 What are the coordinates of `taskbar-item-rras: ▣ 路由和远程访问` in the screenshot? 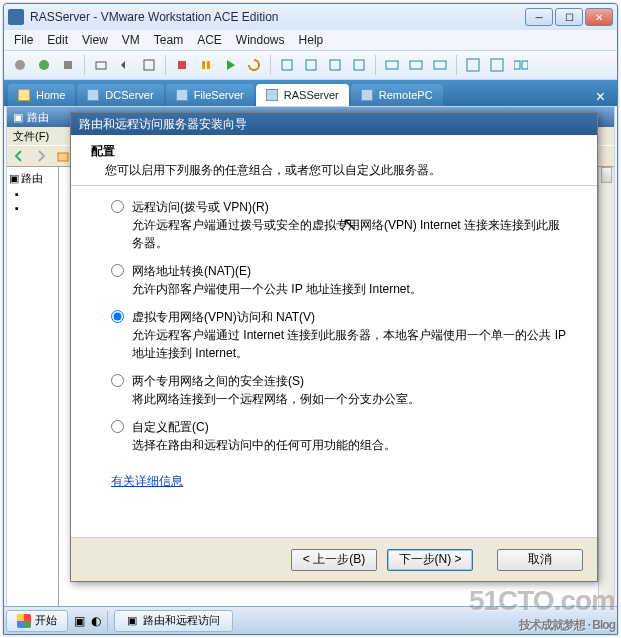 It's located at (174, 621).